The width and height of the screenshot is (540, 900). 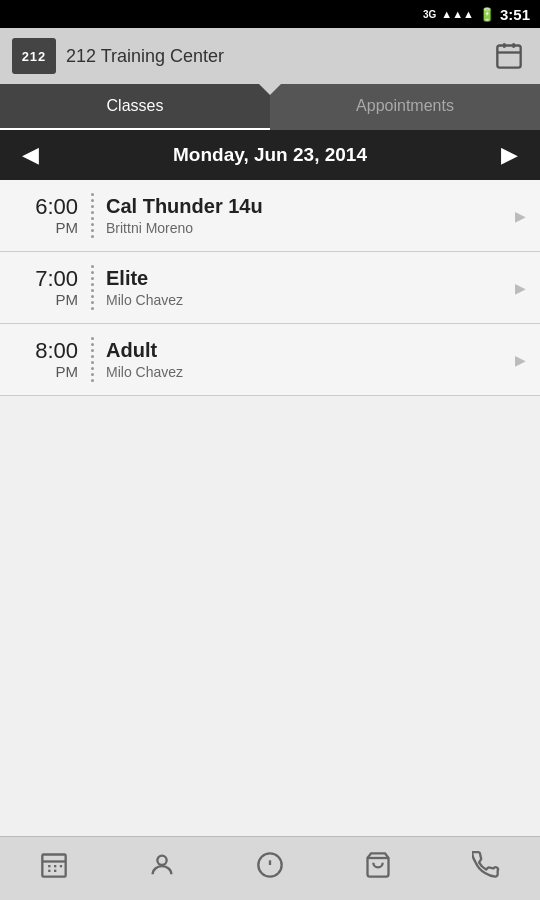 I want to click on battery-icon: 🔋, so click(x=487, y=14).